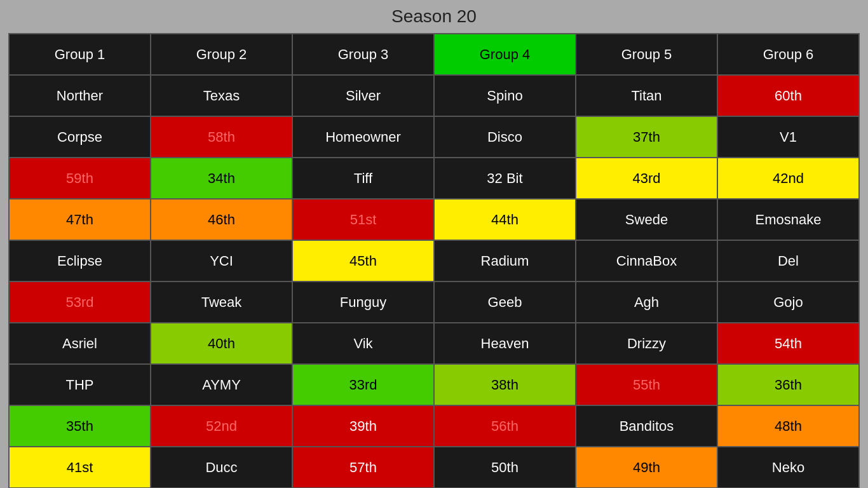  Describe the element at coordinates (363, 385) in the screenshot. I see `table-cell: 33rd` at that location.